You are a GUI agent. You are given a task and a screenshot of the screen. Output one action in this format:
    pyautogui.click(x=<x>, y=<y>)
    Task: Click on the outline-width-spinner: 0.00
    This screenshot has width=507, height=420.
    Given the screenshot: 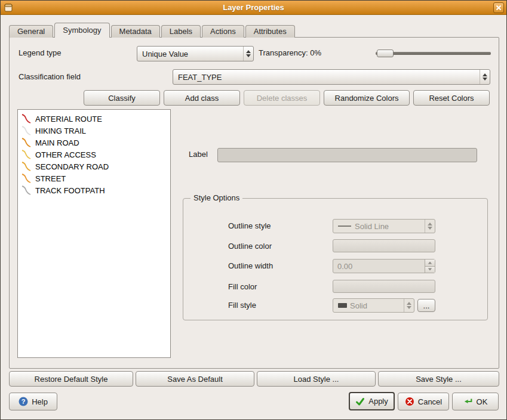 What is the action you would take?
    pyautogui.click(x=384, y=266)
    